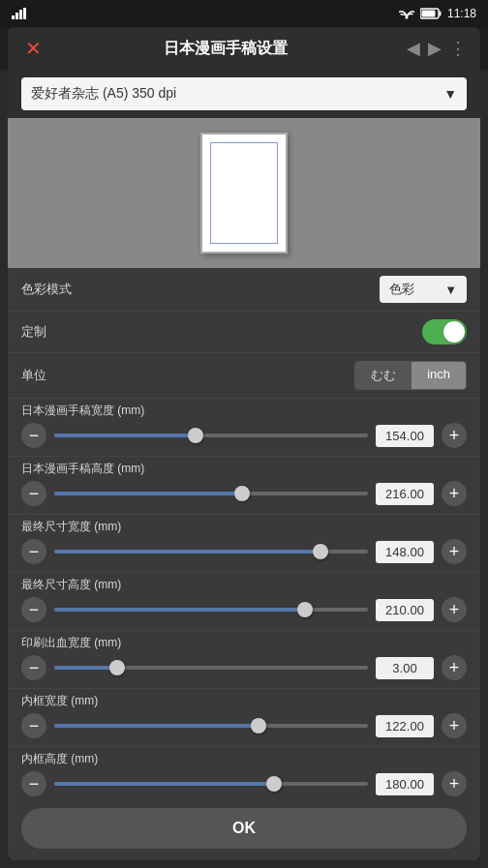 This screenshot has width=488, height=868. I want to click on preset-value: 爱好者杂志 (A5) 350 dpi, so click(104, 94).